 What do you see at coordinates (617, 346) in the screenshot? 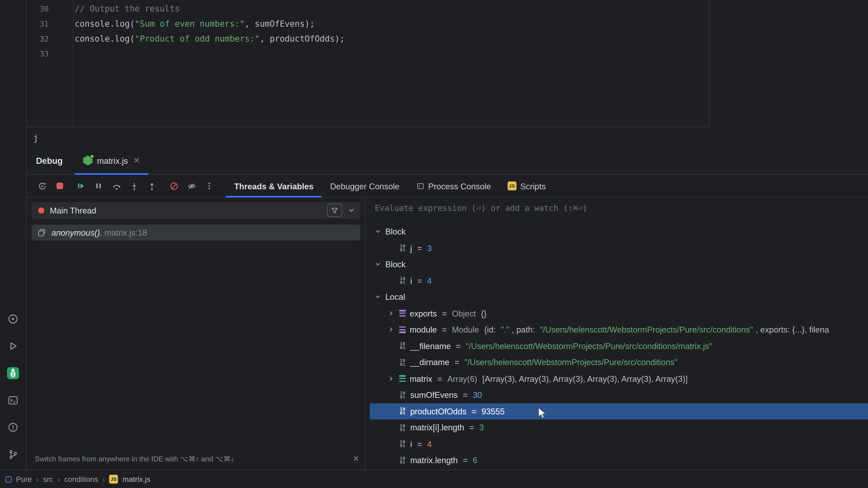
I see `variable-row: 1001__filename = "/Users/helenscott/Webs…` at bounding box center [617, 346].